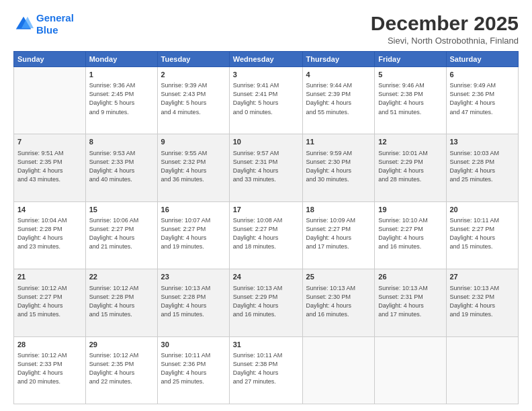 The width and height of the screenshot is (532, 411). Describe the element at coordinates (266, 235) in the screenshot. I see `calendar-cell: 17Sunrise: 10:08 AM Sunset: 2:27 PM Dayl…` at that location.